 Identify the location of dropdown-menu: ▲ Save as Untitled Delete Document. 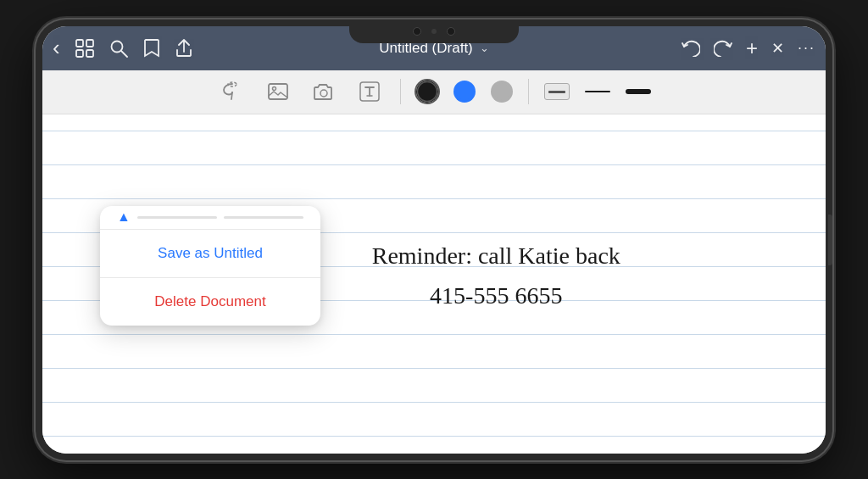
(210, 266).